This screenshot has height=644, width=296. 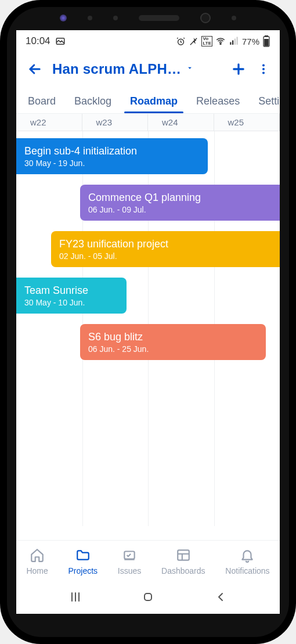 I want to click on sysback-button, so click(x=221, y=598).